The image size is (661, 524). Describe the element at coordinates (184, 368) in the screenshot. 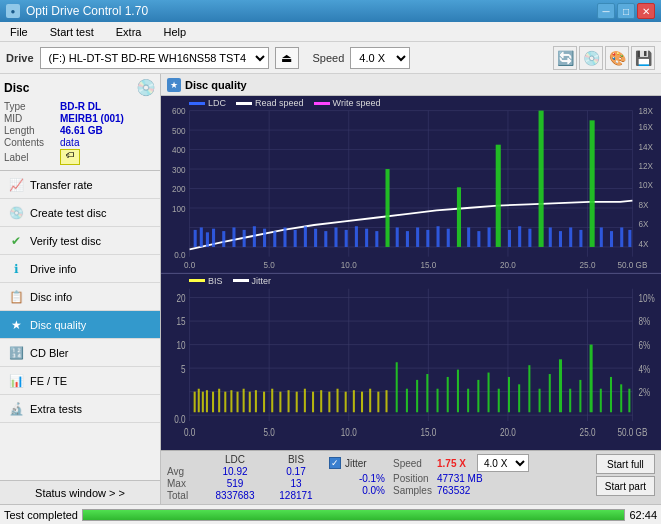

I see `svg-text: 5` at that location.